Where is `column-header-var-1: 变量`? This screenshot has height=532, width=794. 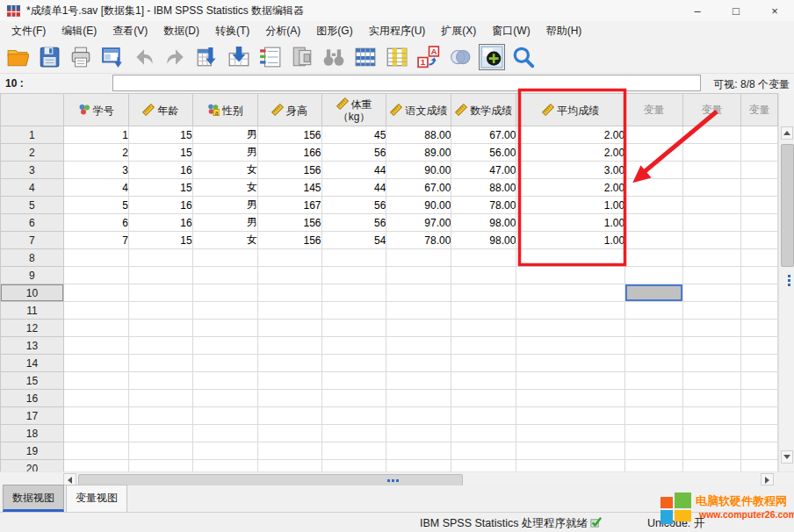
column-header-var-1: 变量 is located at coordinates (654, 111).